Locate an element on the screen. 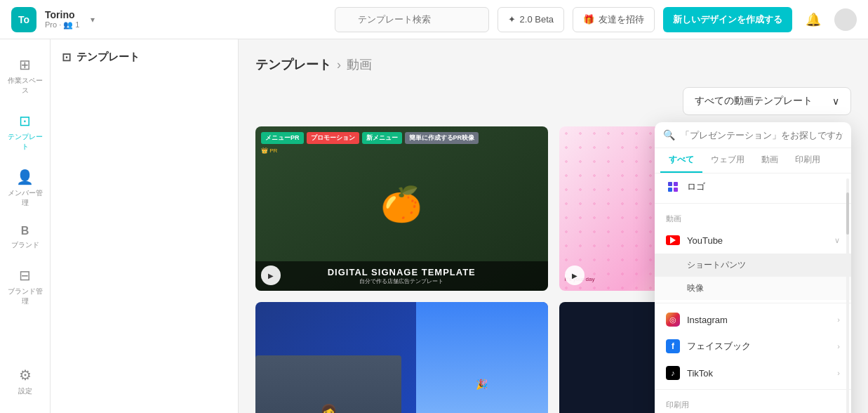 Image resolution: width=868 pixels, height=413 pixels. workspace-chevron-icon: ▾ is located at coordinates (93, 20).